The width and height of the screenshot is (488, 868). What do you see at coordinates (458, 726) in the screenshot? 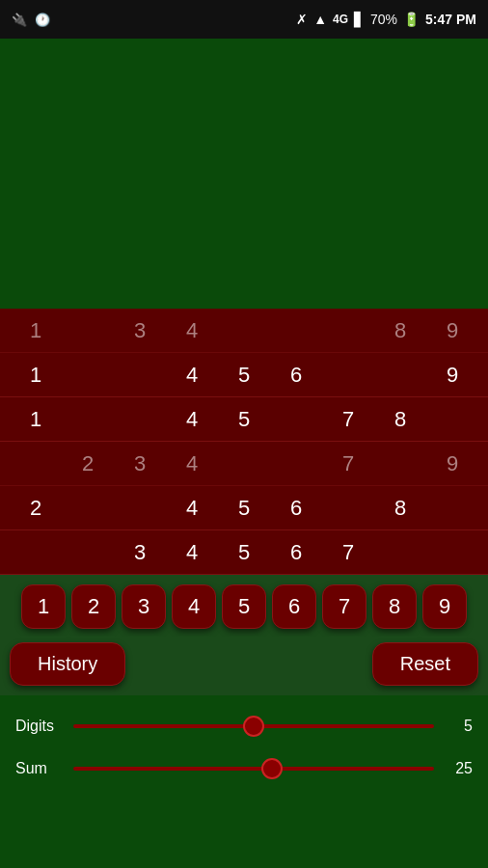
I see `digits-value: 5` at bounding box center [458, 726].